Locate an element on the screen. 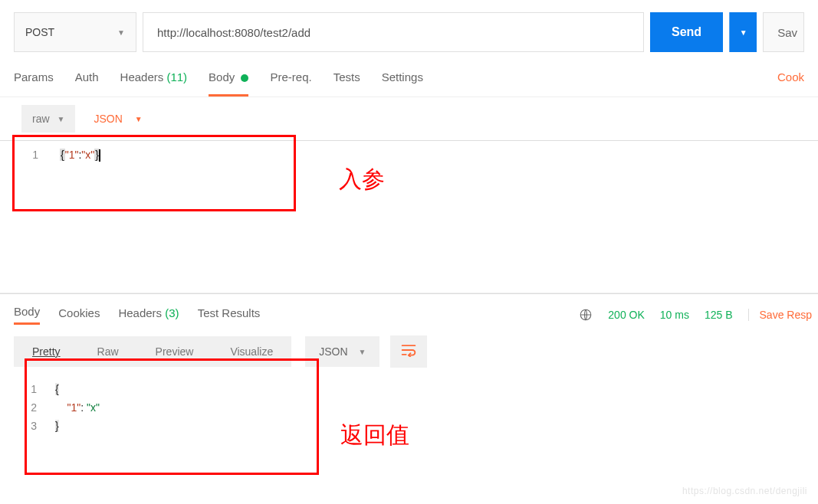 Image resolution: width=818 pixels, height=504 pixels. code-content: { is located at coordinates (57, 389).